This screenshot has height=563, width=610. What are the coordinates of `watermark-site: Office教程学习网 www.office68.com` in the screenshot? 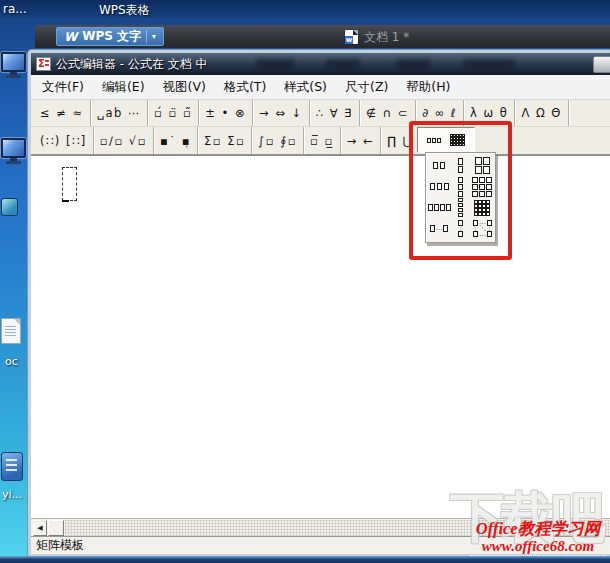 It's located at (538, 538).